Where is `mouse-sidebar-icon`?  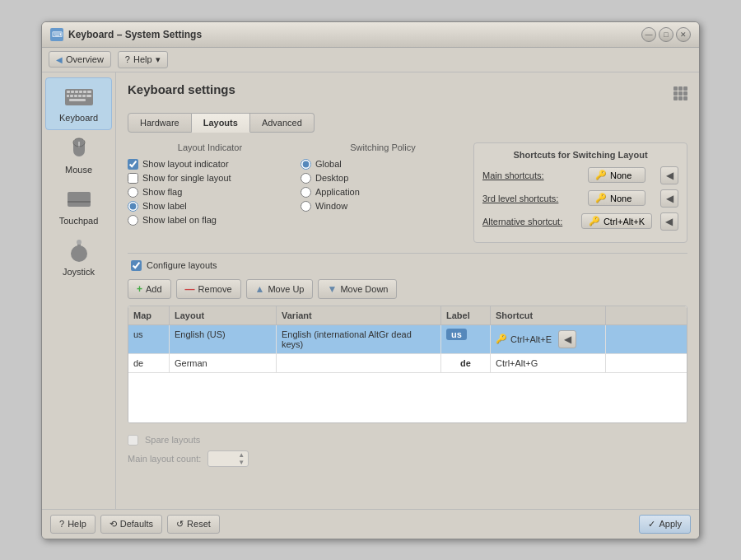
mouse-sidebar-icon is located at coordinates (79, 149).